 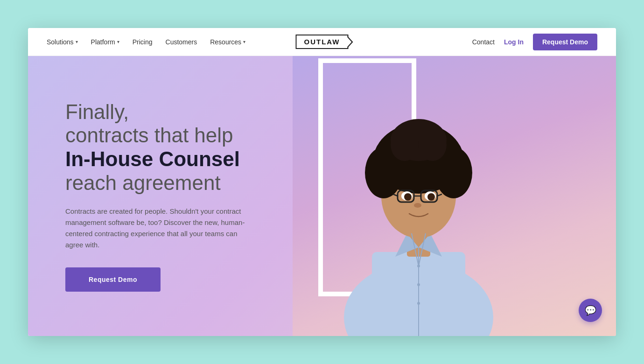 What do you see at coordinates (514, 42) in the screenshot?
I see `nav-login: Log In` at bounding box center [514, 42].